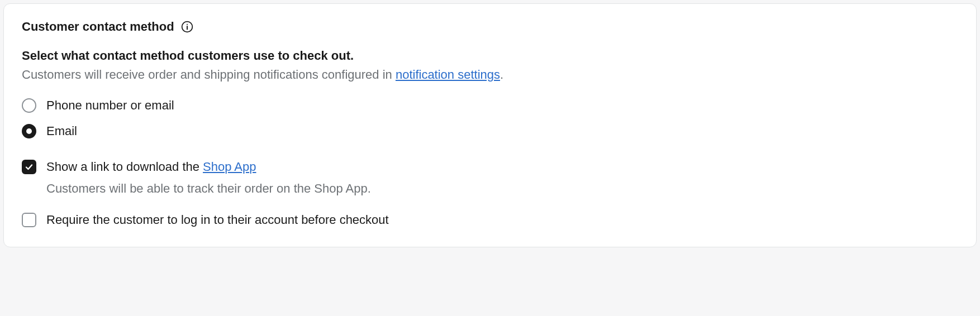  What do you see at coordinates (448, 75) in the screenshot?
I see `notification-settings-link: notification settings` at bounding box center [448, 75].